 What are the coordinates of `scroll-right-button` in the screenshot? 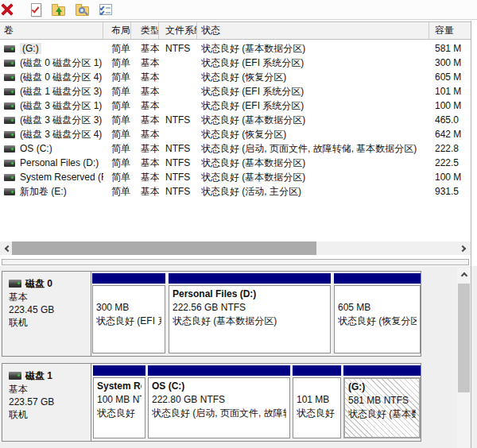 It's located at (464, 248).